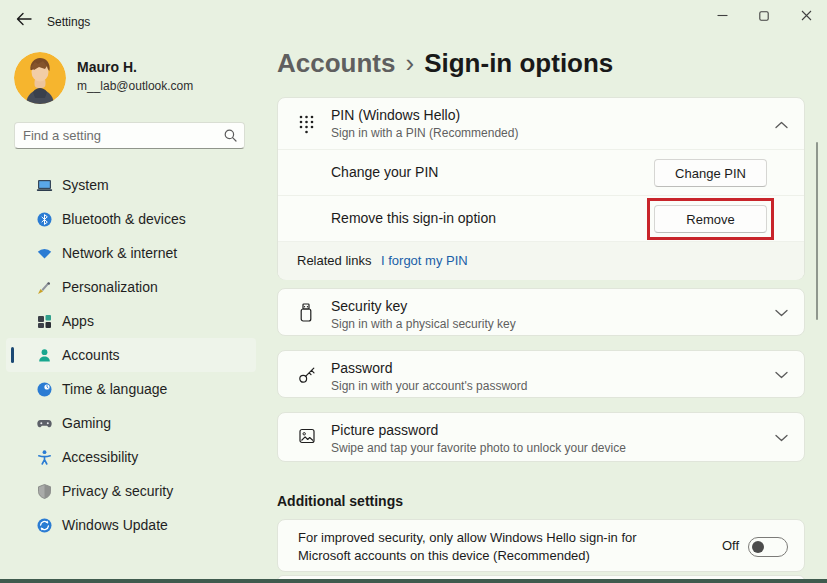  Describe the element at coordinates (306, 126) in the screenshot. I see `pin-keypad-icon` at that location.